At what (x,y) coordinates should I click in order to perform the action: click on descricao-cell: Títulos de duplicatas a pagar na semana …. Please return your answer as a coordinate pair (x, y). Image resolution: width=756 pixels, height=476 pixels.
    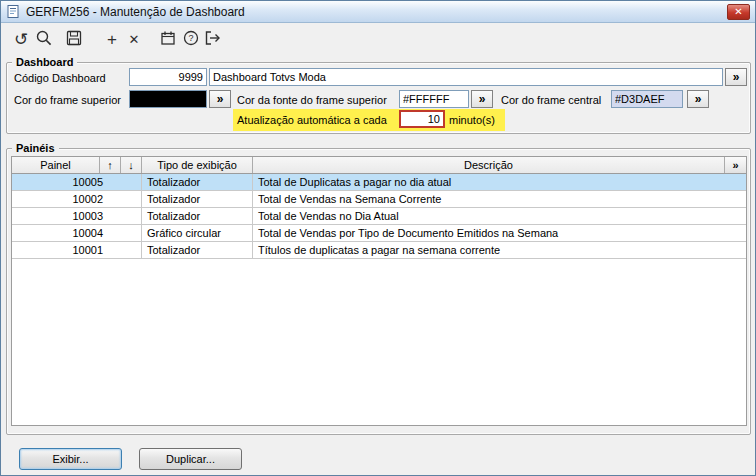
    Looking at the image, I should click on (500, 250).